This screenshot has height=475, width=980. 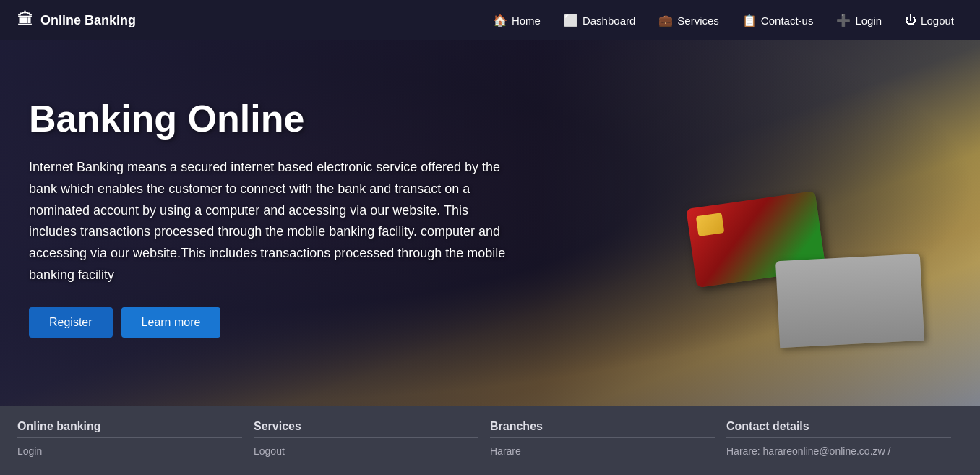 I want to click on footer-col-item-1-0: Logout, so click(x=366, y=451).